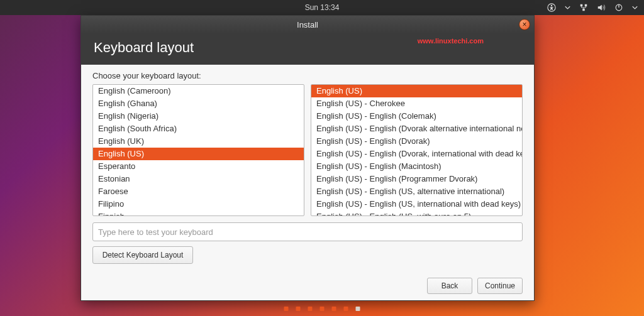  Describe the element at coordinates (199, 192) in the screenshot. I see `list-item: Faroese` at that location.